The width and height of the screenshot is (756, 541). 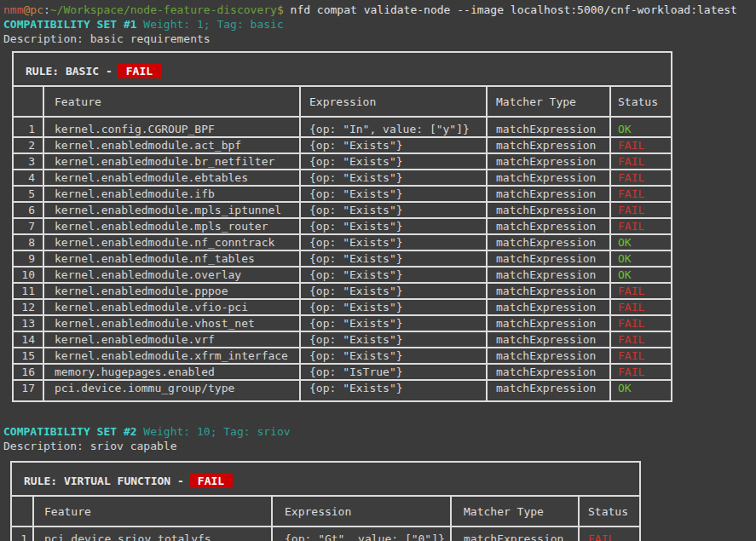 What do you see at coordinates (326, 479) in the screenshot?
I see `rule-header-cell: RULE: VIRTUAL FUNCTION -FAIL` at bounding box center [326, 479].